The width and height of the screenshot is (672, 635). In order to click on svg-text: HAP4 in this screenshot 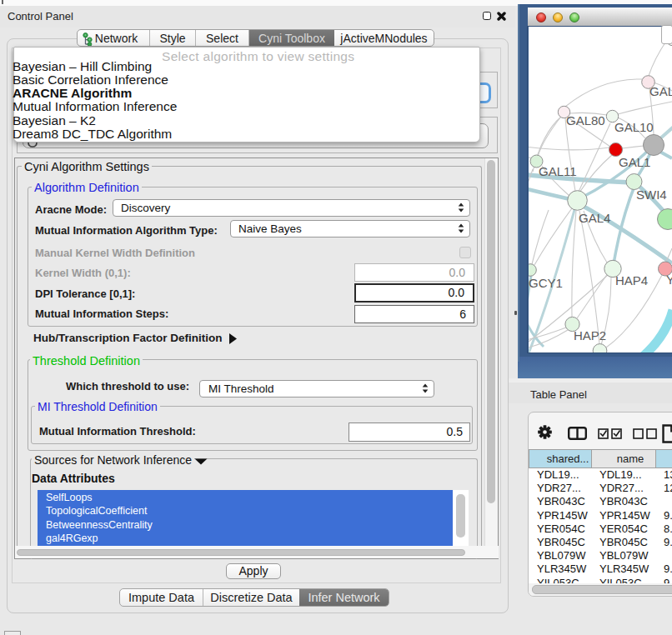, I will do `click(632, 280)`.